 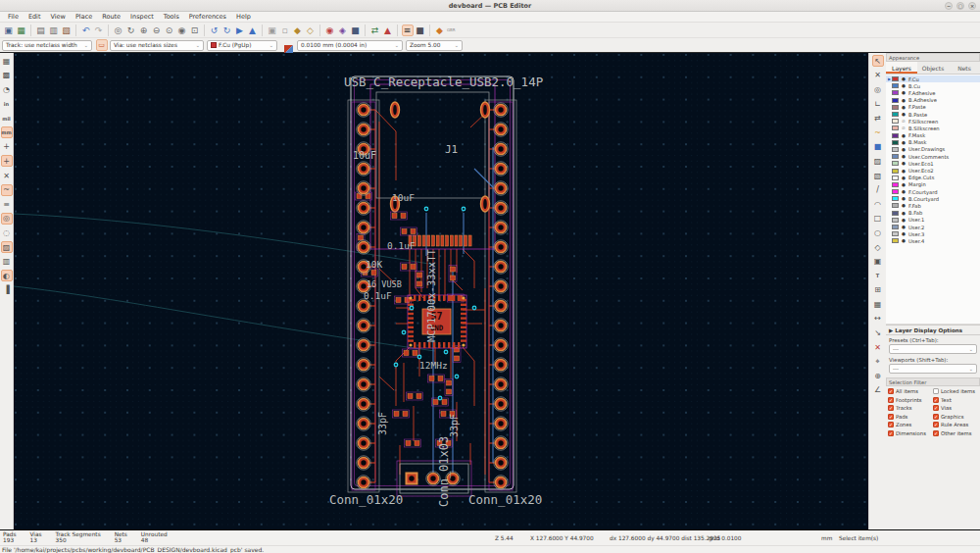 I want to click on menu-inspect: Inspect, so click(x=142, y=17).